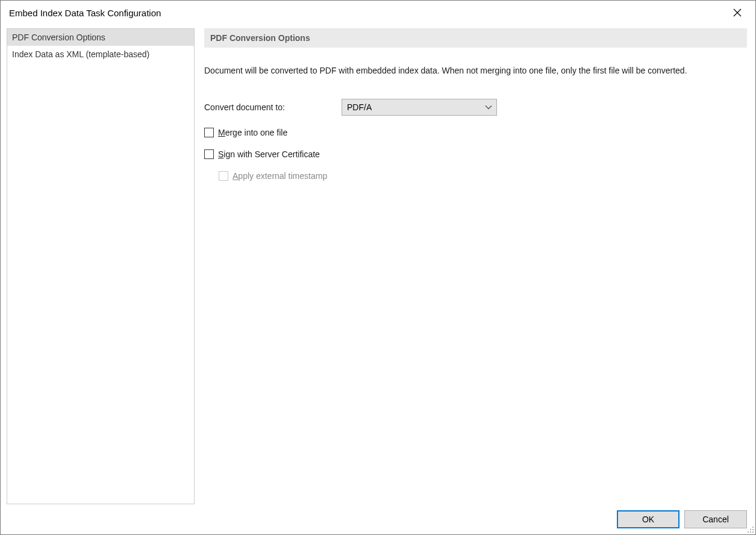  What do you see at coordinates (648, 519) in the screenshot?
I see `ok-button: OK` at bounding box center [648, 519].